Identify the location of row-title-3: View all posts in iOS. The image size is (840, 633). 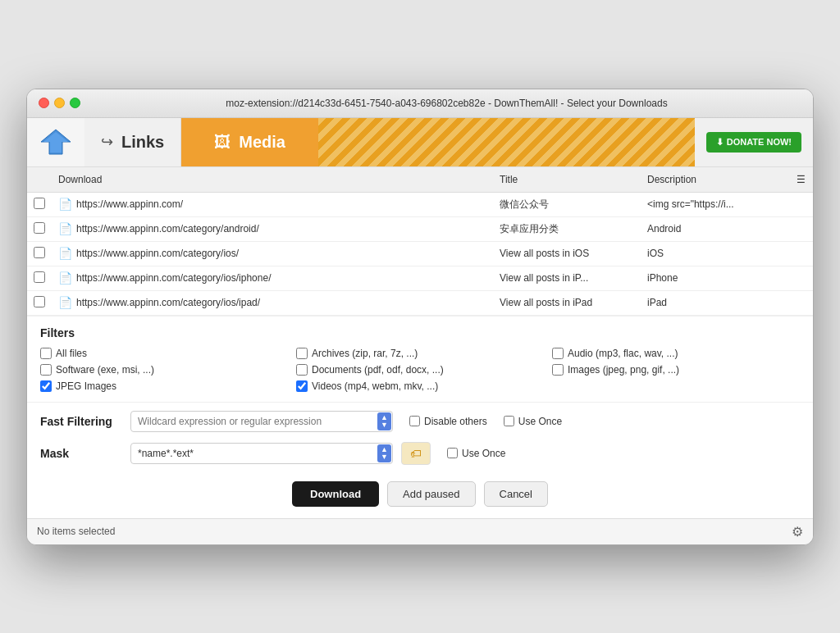
(567, 253).